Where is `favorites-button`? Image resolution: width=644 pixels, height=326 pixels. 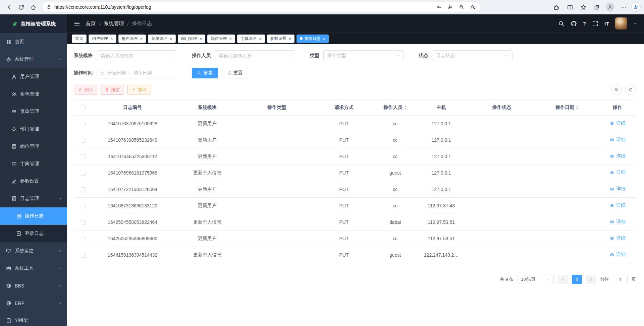 favorites-button is located at coordinates (583, 7).